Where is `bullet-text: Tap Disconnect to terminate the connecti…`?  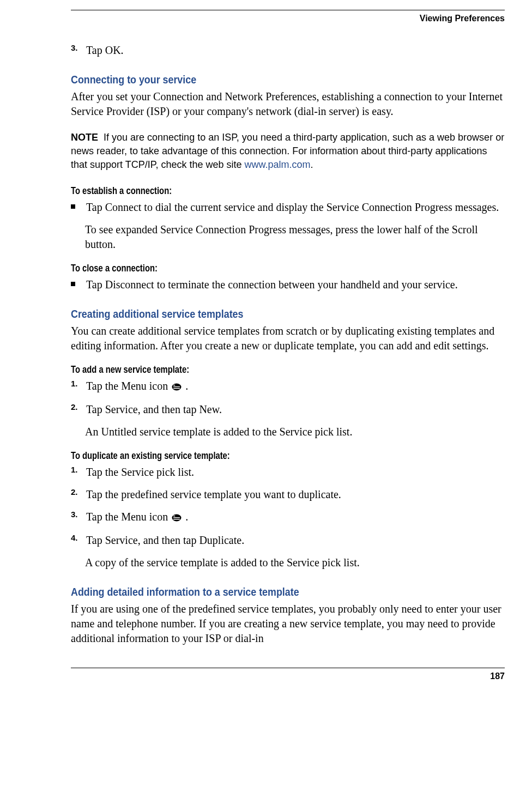 bullet-text: Tap Disconnect to terminate the connecti… is located at coordinates (293, 285).